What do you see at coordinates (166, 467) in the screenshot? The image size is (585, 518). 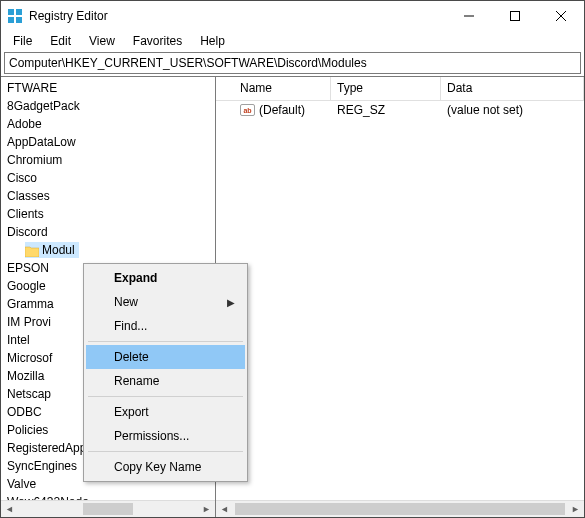 I see `context-menu-copykeyname: Copy Key Name` at bounding box center [166, 467].